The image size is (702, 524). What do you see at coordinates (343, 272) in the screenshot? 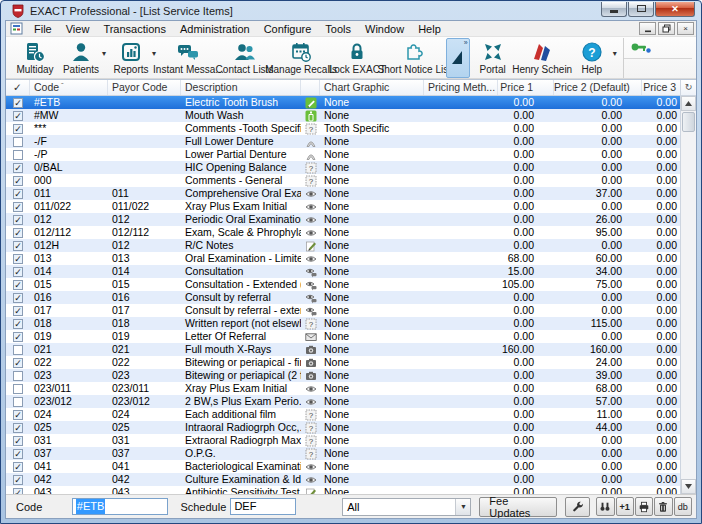
I see `table-row: ✓014014ConsultationNone15.0034.000.00` at bounding box center [343, 272].